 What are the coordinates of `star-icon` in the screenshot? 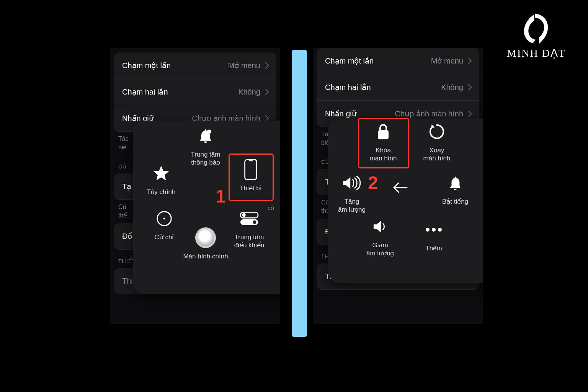 It's located at (161, 173).